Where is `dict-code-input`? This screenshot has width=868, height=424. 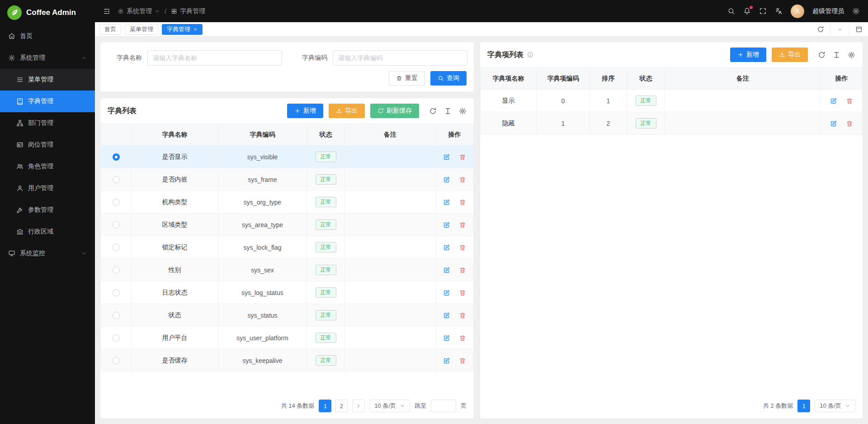 dict-code-input is located at coordinates (400, 58).